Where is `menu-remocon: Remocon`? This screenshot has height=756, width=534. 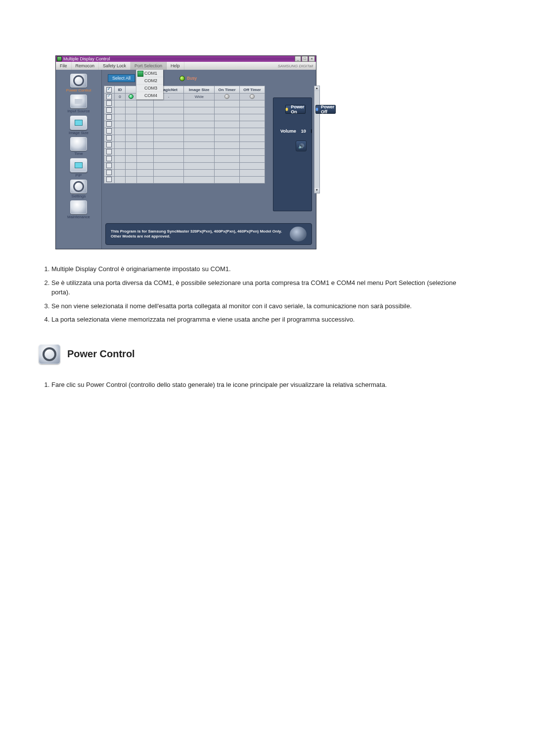
menu-remocon: Remocon is located at coordinates (86, 66).